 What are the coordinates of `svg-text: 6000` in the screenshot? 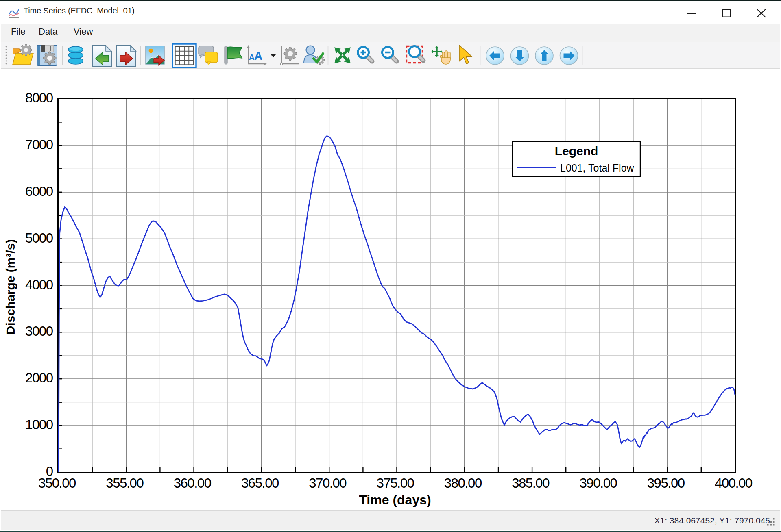 It's located at (39, 191).